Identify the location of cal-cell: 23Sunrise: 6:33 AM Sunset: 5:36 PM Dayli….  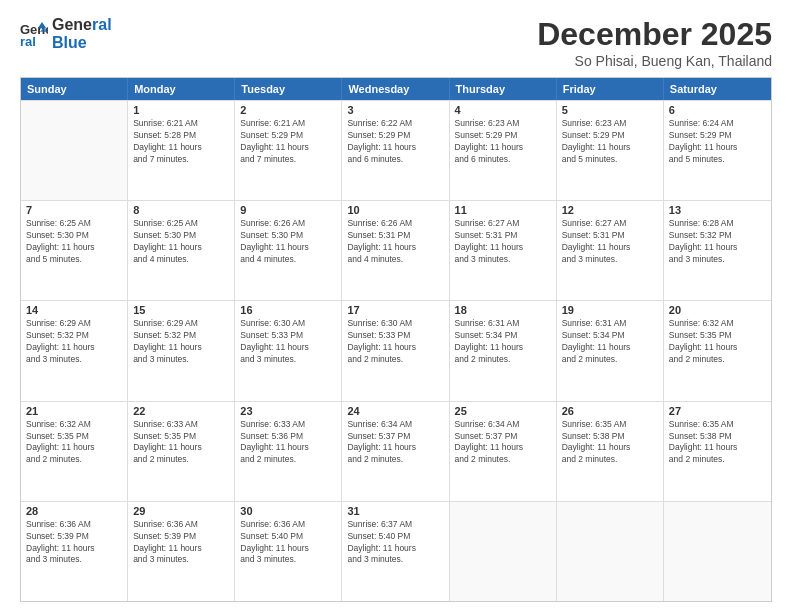
(288, 452).